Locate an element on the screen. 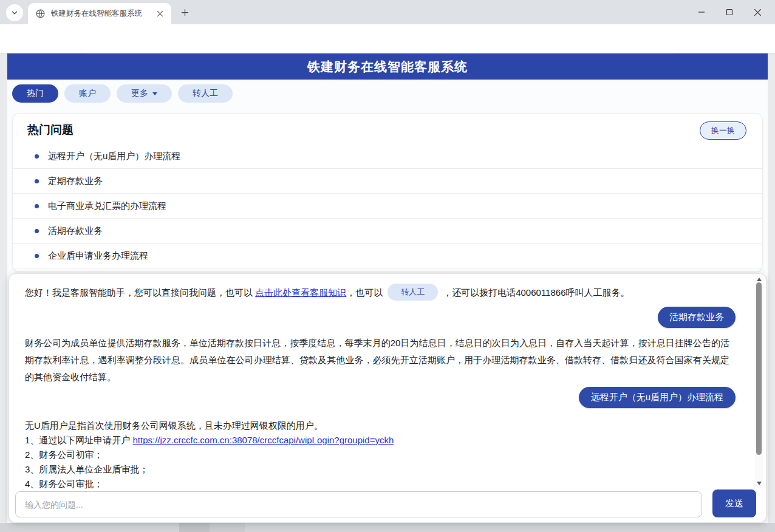 The width and height of the screenshot is (775, 532). tab-search-button is located at coordinates (15, 13).